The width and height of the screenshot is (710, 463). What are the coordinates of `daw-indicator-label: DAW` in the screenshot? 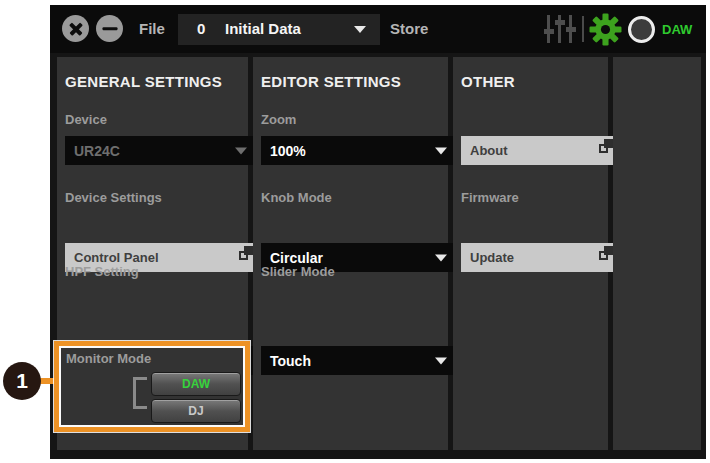 It's located at (677, 30).